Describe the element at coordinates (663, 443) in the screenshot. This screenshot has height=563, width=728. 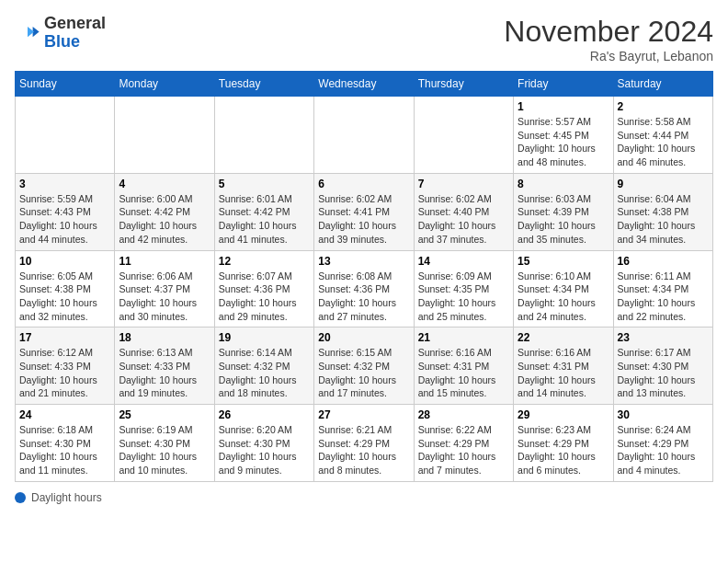
I see `calendar-cell: 30Sunrise: 6:24 AMSunset: 4:29 PMDayligh…` at that location.